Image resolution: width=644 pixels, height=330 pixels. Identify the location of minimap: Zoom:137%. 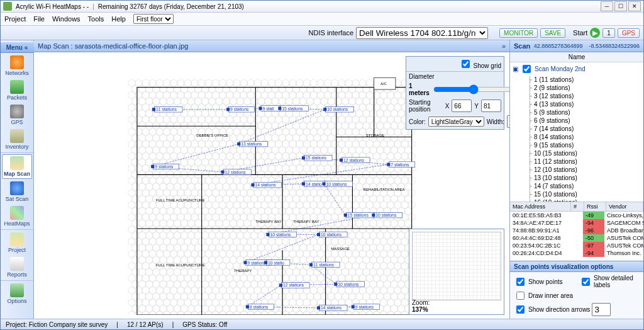
(457, 272).